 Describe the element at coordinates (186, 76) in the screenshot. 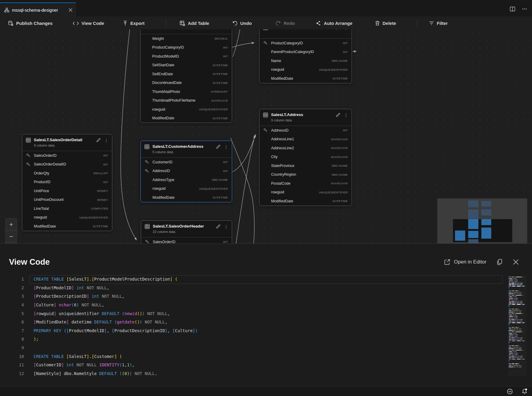

I see `table-card-product: ⋮WeightDECIMALProductCategoryIDINTProduc…` at that location.